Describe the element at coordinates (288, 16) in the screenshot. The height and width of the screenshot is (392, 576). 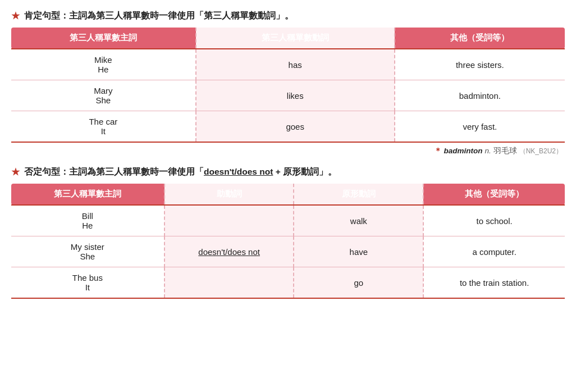
I see `section1-title: ★ 肯定句型：主詞為第三人稱單數時一律使用「第三人稱單數動詞」。` at that location.